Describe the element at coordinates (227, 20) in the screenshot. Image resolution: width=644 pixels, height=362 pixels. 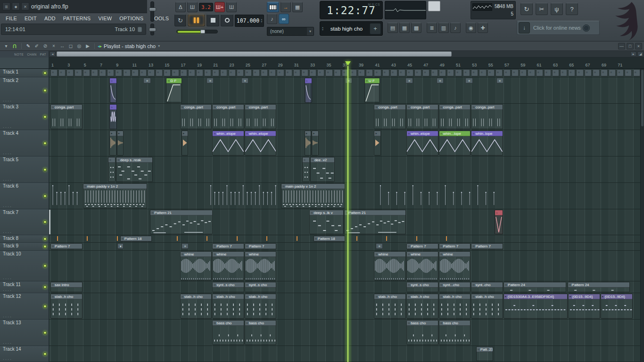
I see `record-button` at that location.